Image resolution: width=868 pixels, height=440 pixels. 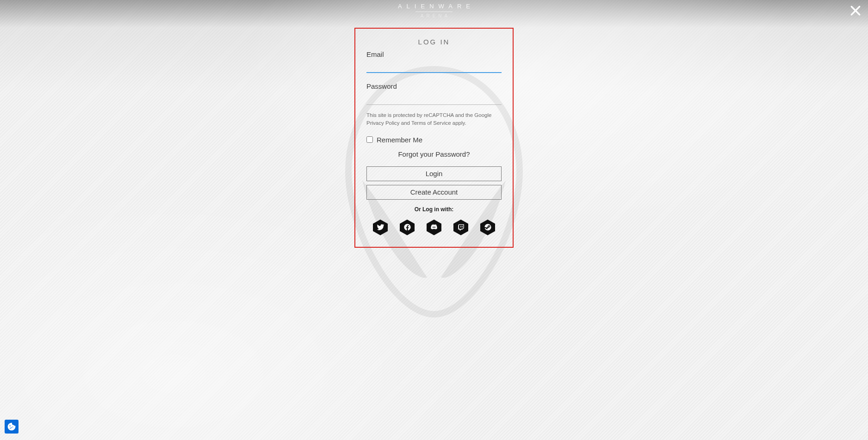 I want to click on privacy-policy-link: Privacy Policy, so click(x=383, y=123).